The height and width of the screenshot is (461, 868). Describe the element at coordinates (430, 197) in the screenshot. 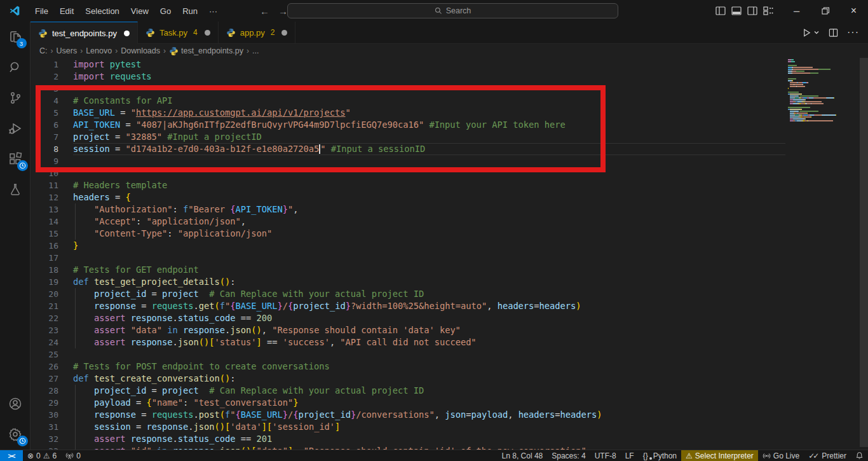

I see `code-line-12: headers = {` at that location.